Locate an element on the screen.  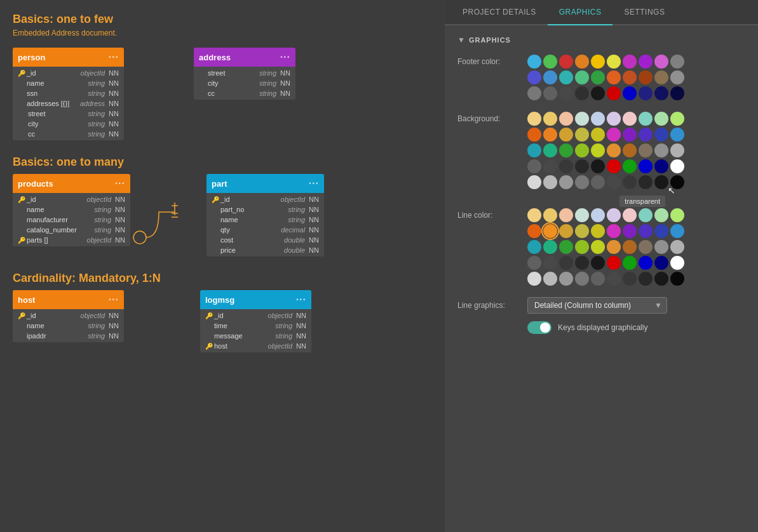
keys-toggle is located at coordinates (539, 328).